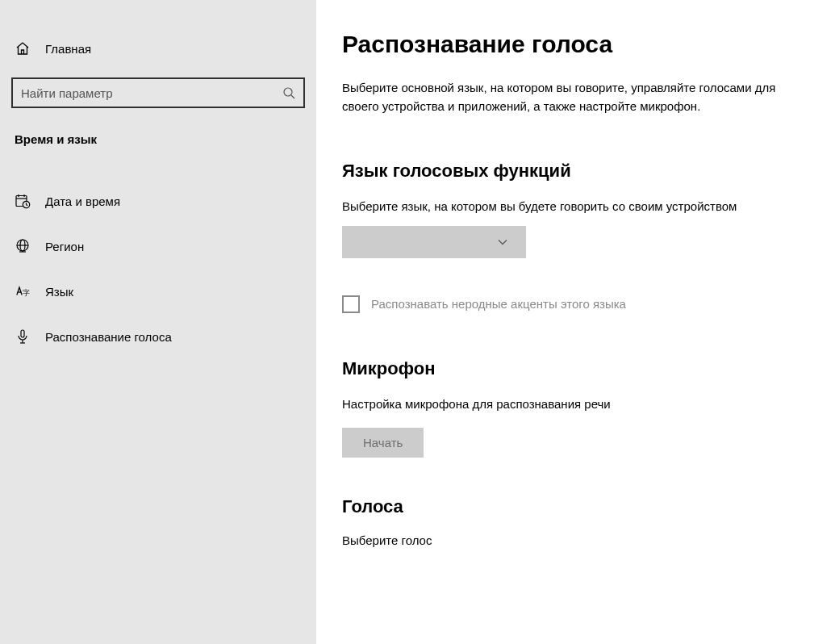 The width and height of the screenshot is (835, 644). Describe the element at coordinates (108, 337) in the screenshot. I see `sidebar-item-label: Распознавание голоса` at that location.